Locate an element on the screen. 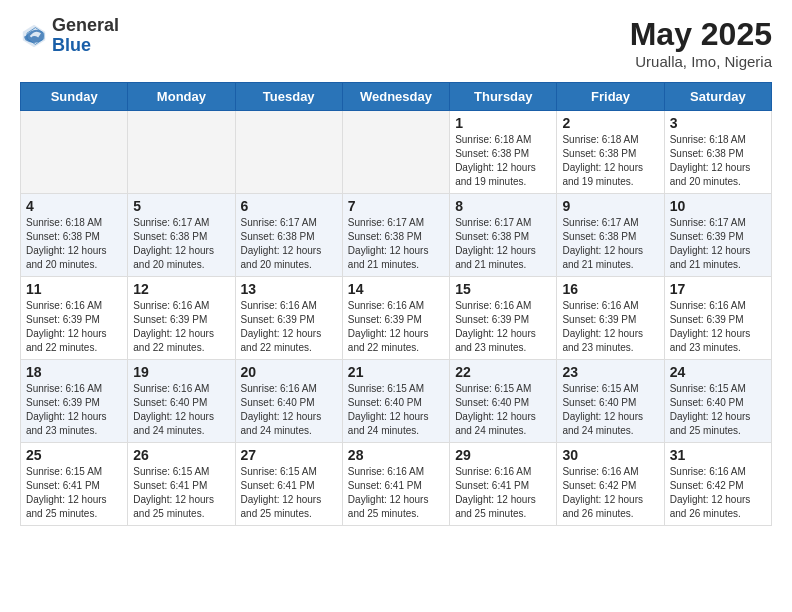 This screenshot has width=792, height=612. week-row-2: 4Sunrise: 6:18 AMSunset: 6:38 PMDaylight… is located at coordinates (396, 236).